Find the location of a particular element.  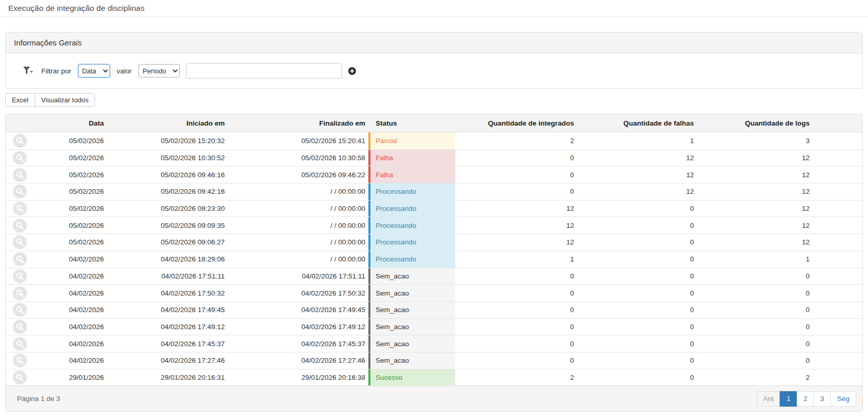

cell-iniciado: 05/02/2026 09:46:16 is located at coordinates (164, 175).